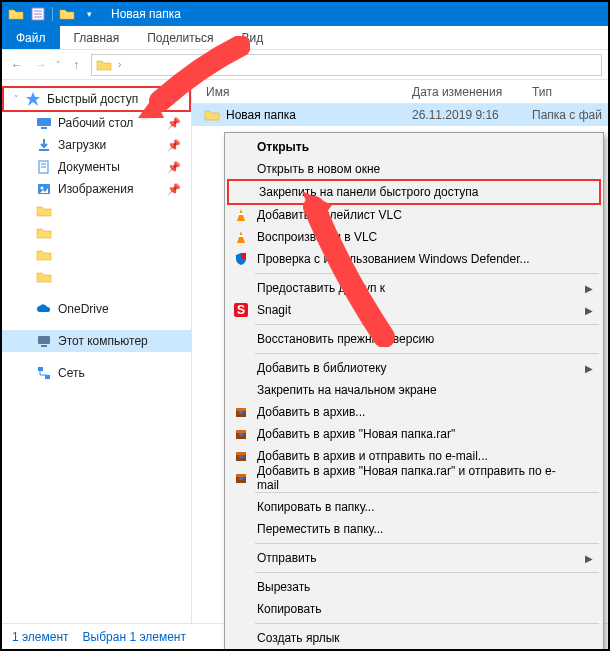 Image resolution: width=610 pixels, height=651 pixels. Describe the element at coordinates (252, 38) in the screenshot. I see `tab-view: Вид` at that location.